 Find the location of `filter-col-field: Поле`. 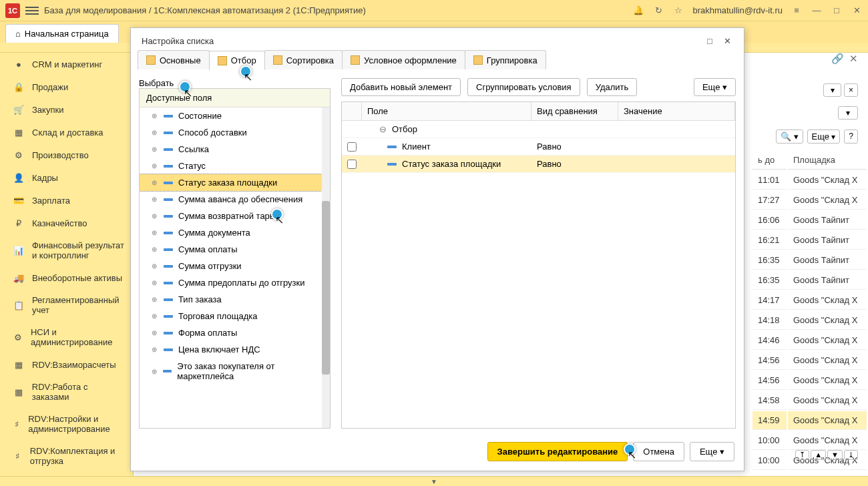

filter-col-field: Поле is located at coordinates (447, 111).